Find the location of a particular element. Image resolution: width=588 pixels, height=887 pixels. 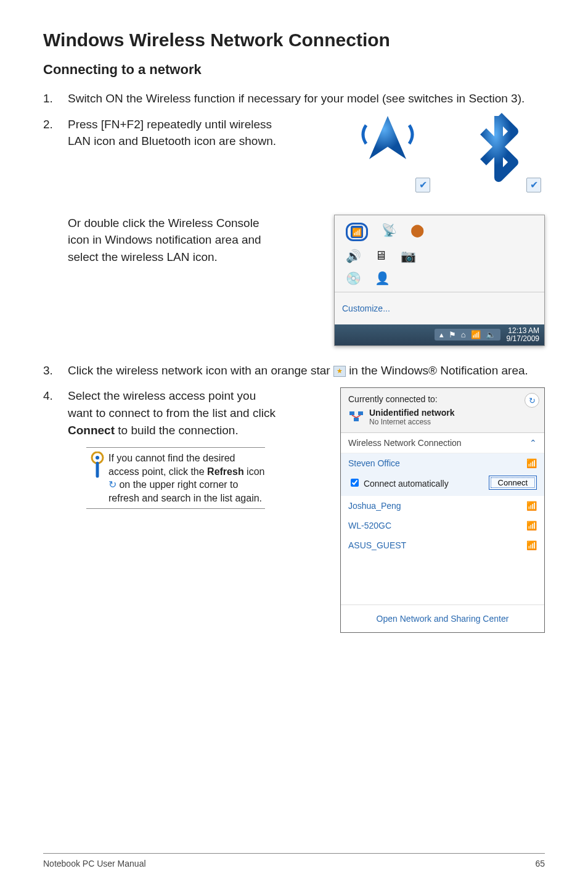

step-text: Press [FN+F2] repeatedly until wireless … is located at coordinates (176, 133).